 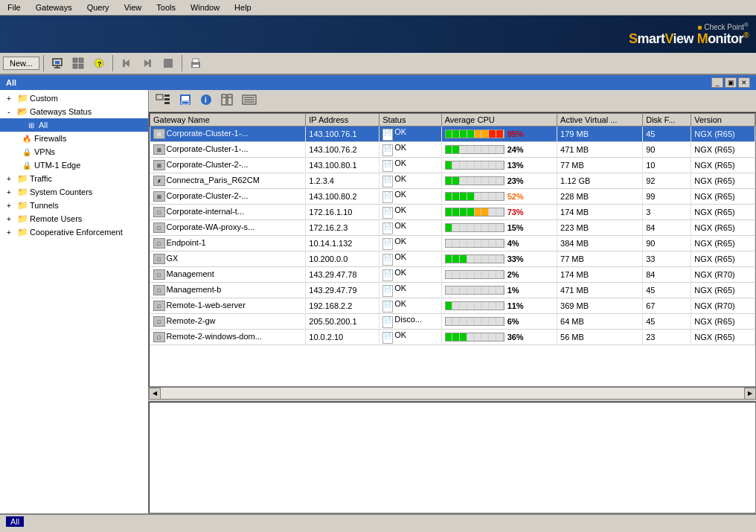 I want to click on col-active-virtual: Active Virtual ..., so click(x=600, y=121).